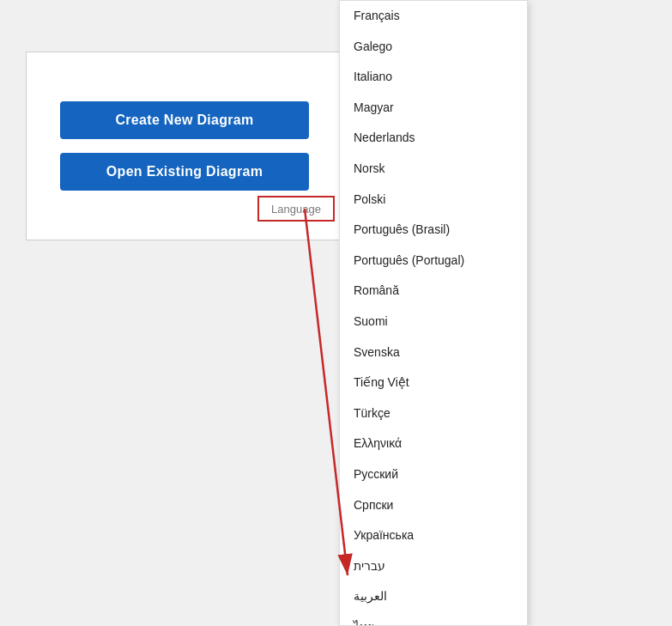 The image size is (672, 626). I want to click on open-existing-diagram-button: Open Existing Diagram, so click(185, 172).